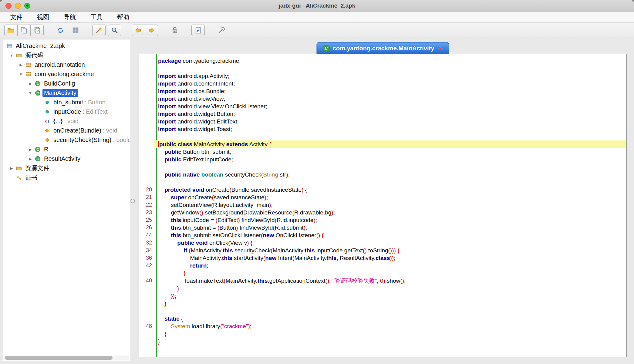 This screenshot has width=634, height=364. I want to click on tree-item-static-init: cs{...} : void, so click(67, 121).